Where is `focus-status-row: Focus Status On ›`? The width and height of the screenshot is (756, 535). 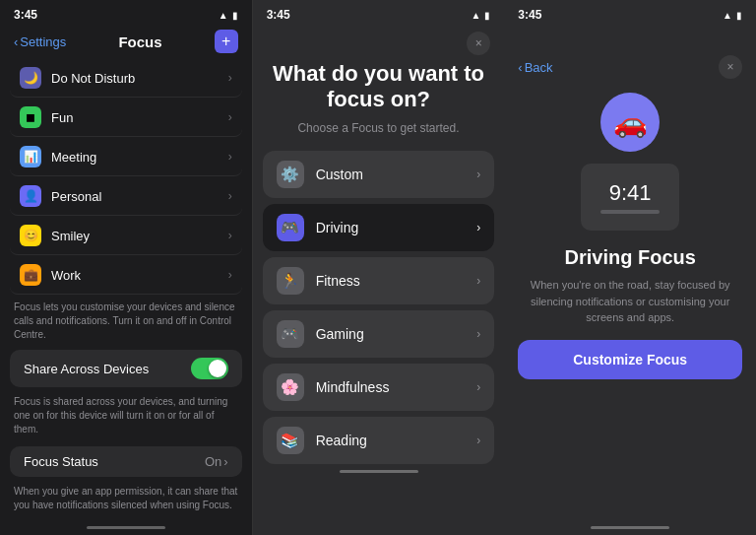 focus-status-row: Focus Status On › is located at coordinates (126, 461).